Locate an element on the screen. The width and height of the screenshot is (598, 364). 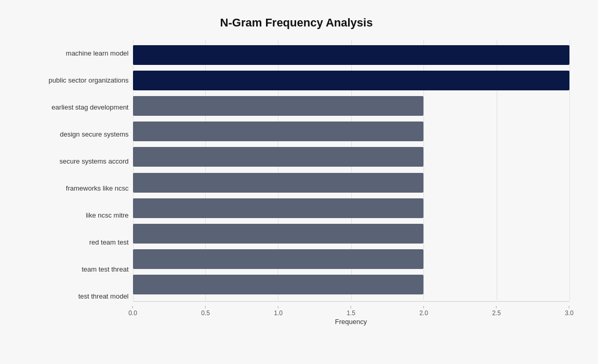
x-tick: 1.5 is located at coordinates (351, 312).